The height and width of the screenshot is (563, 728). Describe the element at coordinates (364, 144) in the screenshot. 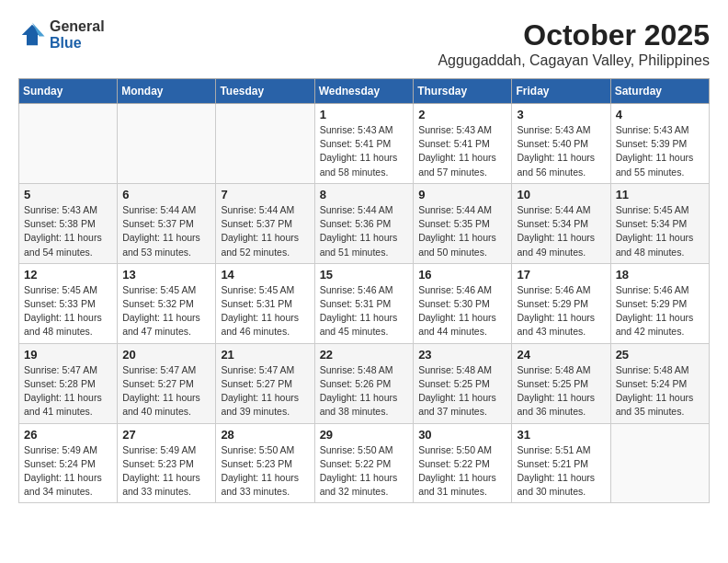

I see `calendar-week-1: 1Sunrise: 5:43 AMSunset: 5:41 PMDaylight…` at that location.